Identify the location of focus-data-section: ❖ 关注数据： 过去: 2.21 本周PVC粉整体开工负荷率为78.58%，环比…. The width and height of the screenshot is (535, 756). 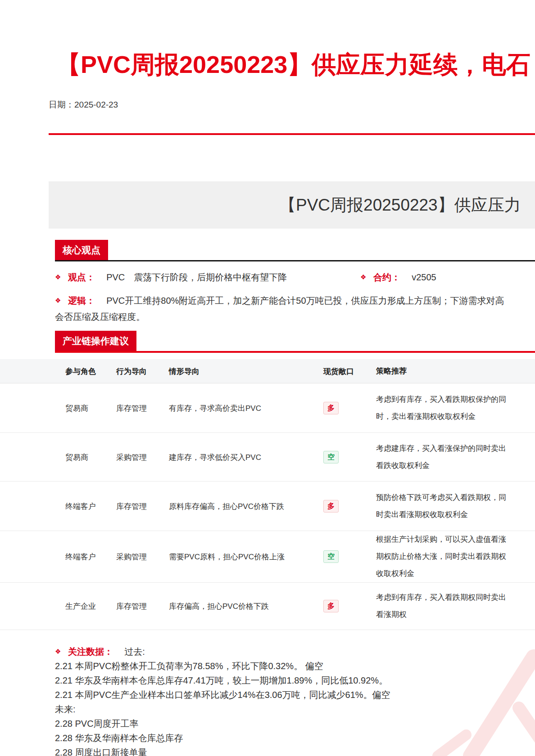
(222, 700).